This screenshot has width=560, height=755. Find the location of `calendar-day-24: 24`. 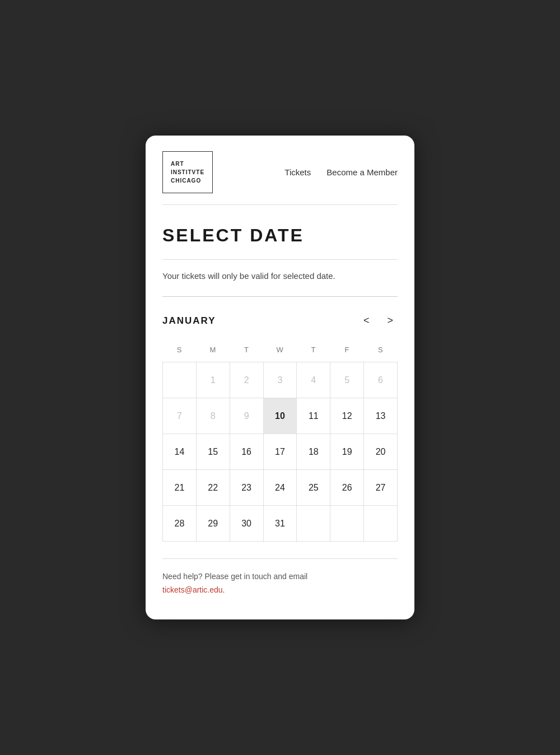

calendar-day-24: 24 is located at coordinates (280, 488).